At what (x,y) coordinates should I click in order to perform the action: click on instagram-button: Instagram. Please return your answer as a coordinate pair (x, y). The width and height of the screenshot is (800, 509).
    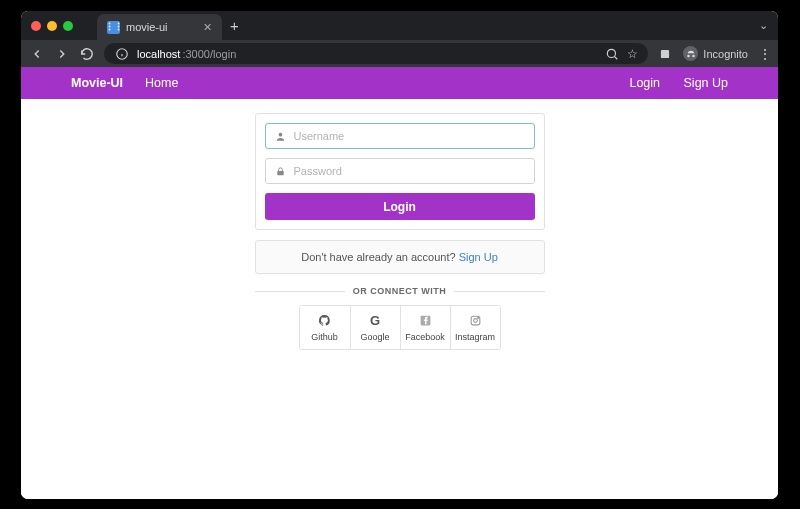
    Looking at the image, I should click on (475, 328).